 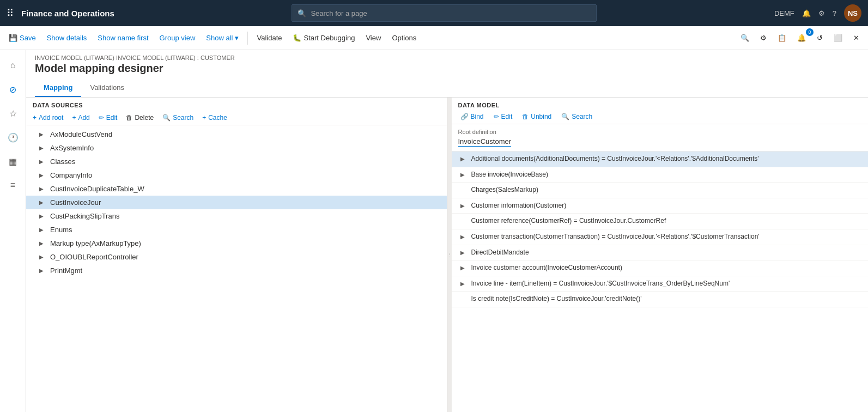 I want to click on edit-dm-icon: ✏, so click(x=496, y=117).